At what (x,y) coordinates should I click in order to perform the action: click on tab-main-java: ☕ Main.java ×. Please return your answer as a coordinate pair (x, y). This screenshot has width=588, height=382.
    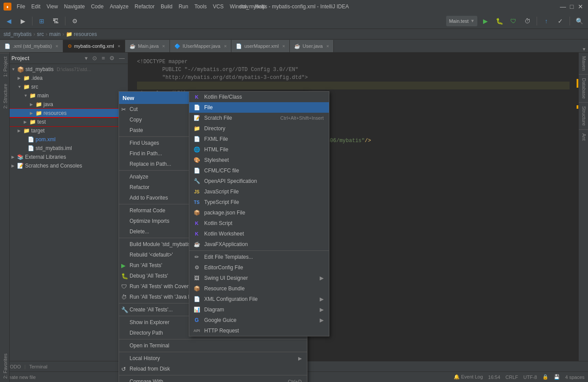
    Looking at the image, I should click on (148, 46).